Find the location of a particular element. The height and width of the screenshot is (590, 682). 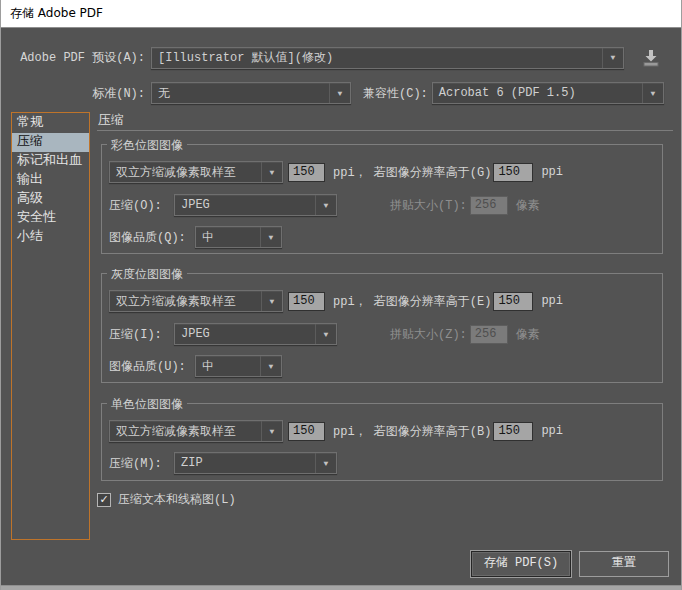

image-quality-label: 图像品质(U): is located at coordinates (152, 366).